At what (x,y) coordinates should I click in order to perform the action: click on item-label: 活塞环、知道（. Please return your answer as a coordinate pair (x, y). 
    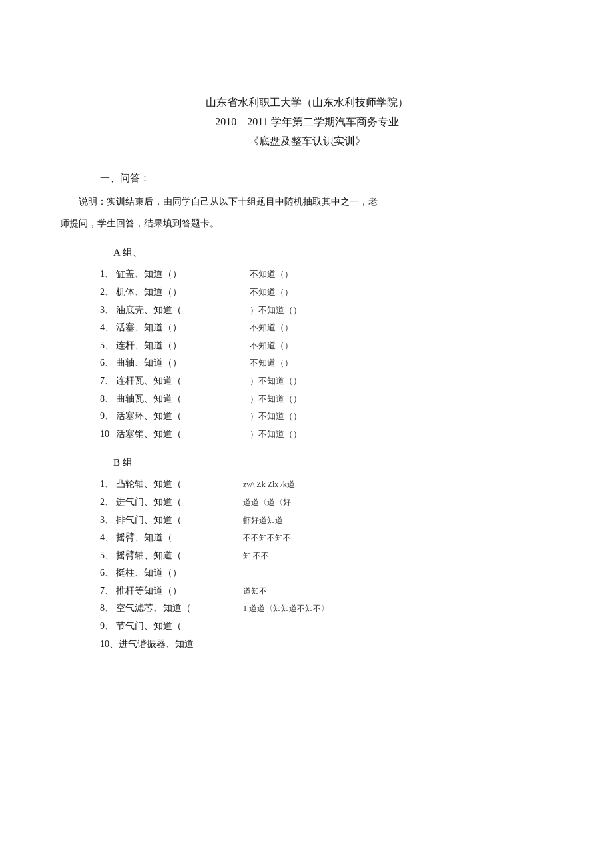
    Looking at the image, I should click on (183, 416).